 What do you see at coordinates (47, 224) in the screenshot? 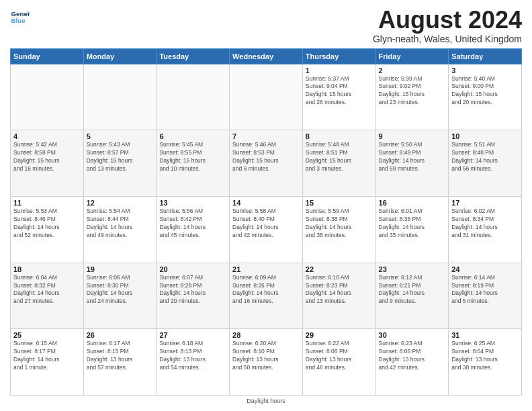
I see `day-info: Sunrise: 5:53 AM Sunset: 8:46 PM Dayligh…` at bounding box center [47, 224].